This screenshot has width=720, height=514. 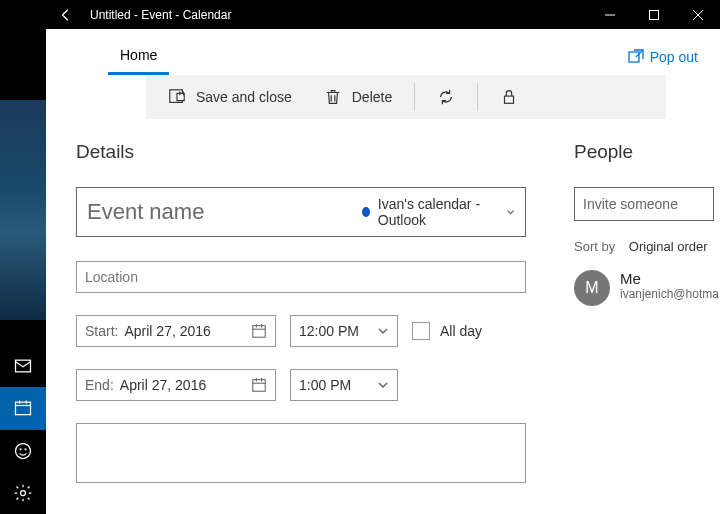 What do you see at coordinates (654, 14) in the screenshot?
I see `maximize-button` at bounding box center [654, 14].